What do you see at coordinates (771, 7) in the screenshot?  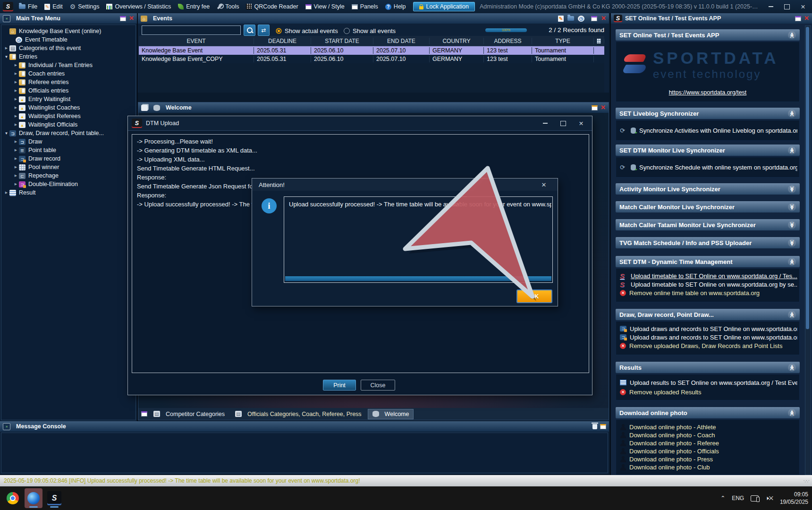 I see `minimize-button` at bounding box center [771, 7].